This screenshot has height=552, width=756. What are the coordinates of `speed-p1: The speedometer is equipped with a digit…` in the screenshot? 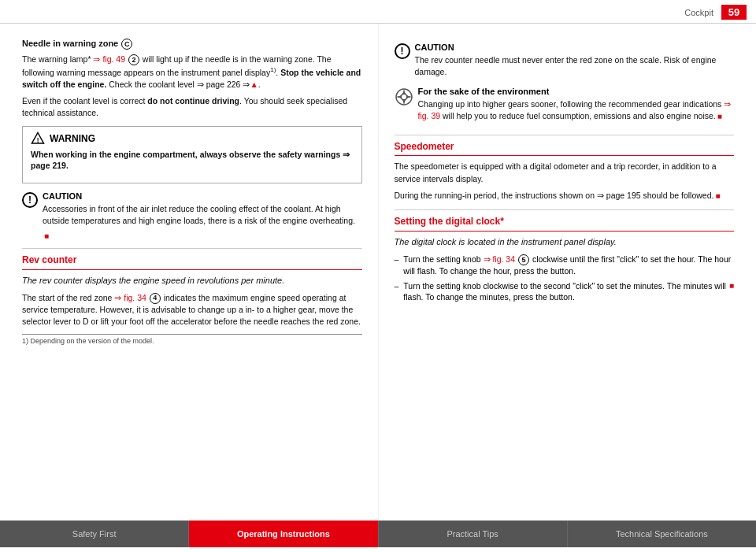 It's located at (565, 172).